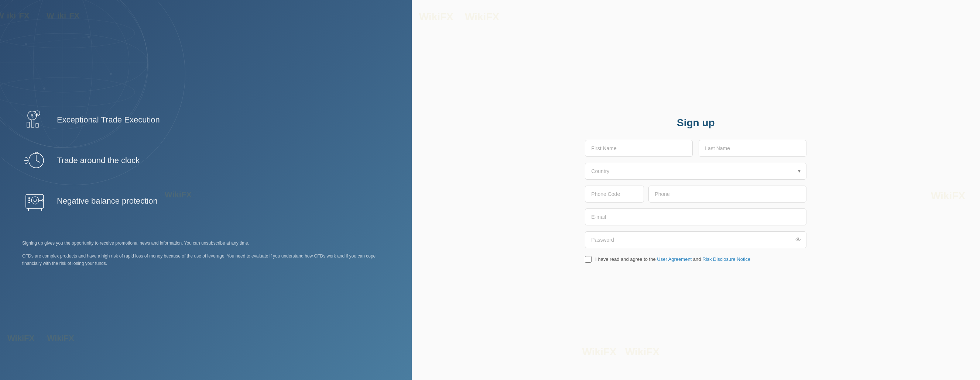  What do you see at coordinates (639, 148) in the screenshot?
I see `first-name-group` at bounding box center [639, 148].